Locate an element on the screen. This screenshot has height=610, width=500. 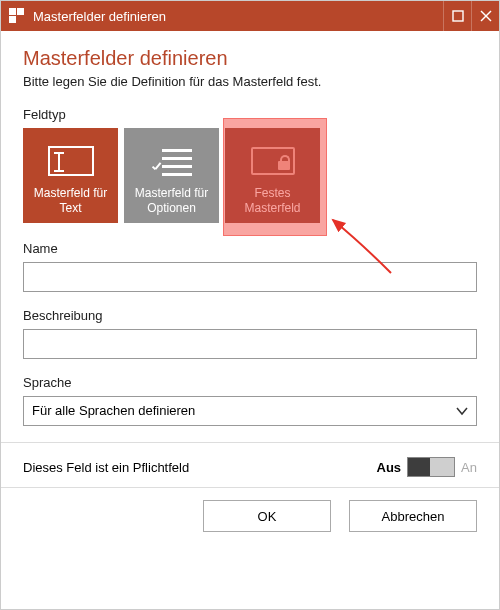
fieldtype-option-options: Masterfeld für Optionen is located at coordinates (172, 176).